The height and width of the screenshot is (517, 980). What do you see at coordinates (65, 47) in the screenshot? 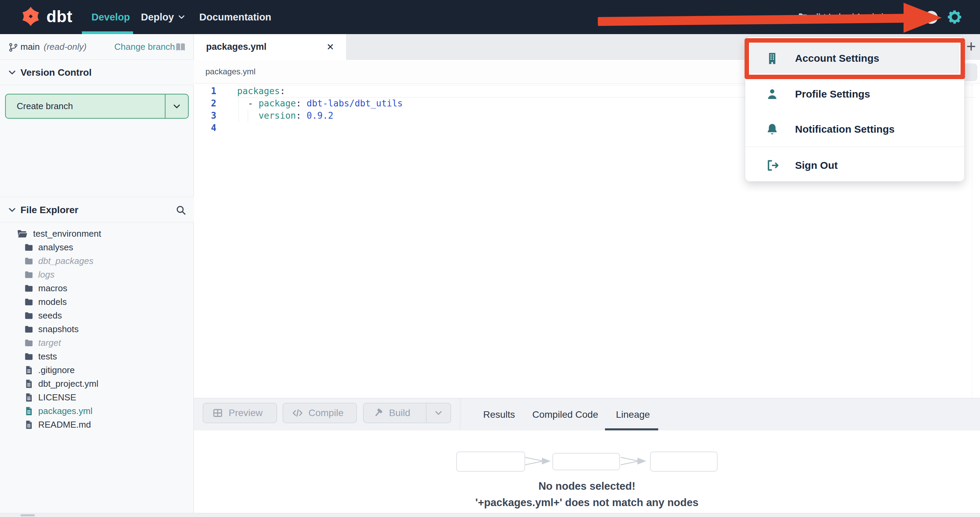
I see `branch-mode: (read-only)` at bounding box center [65, 47].